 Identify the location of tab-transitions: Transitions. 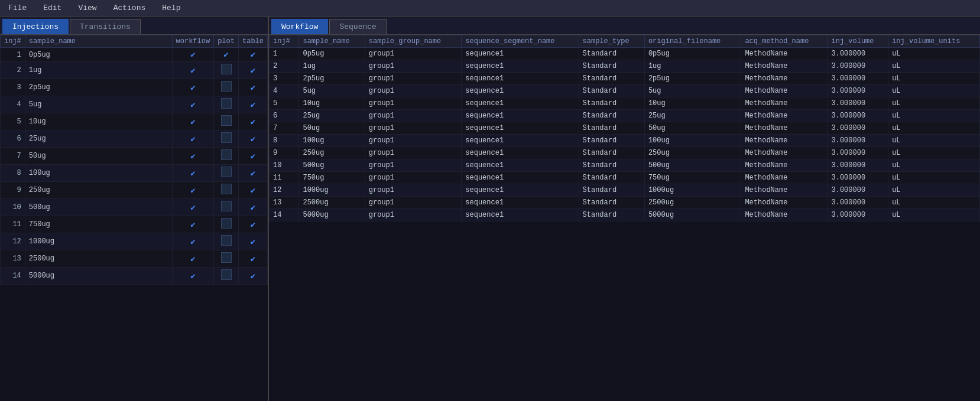
(105, 27).